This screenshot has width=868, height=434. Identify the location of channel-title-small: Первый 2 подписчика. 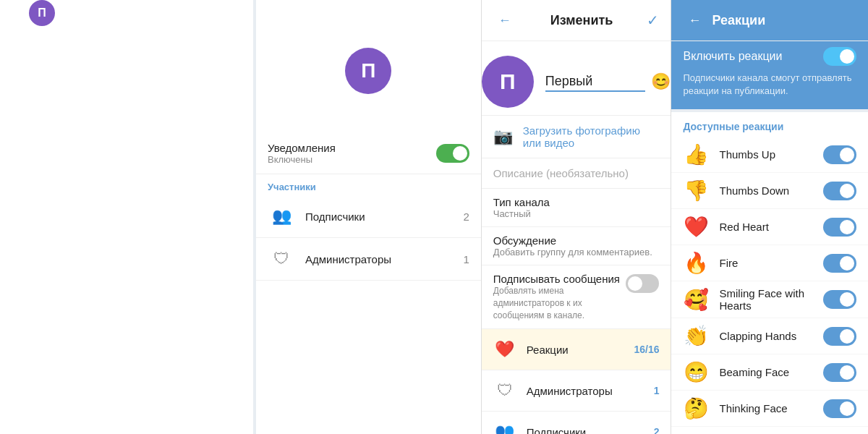
(91, 13).